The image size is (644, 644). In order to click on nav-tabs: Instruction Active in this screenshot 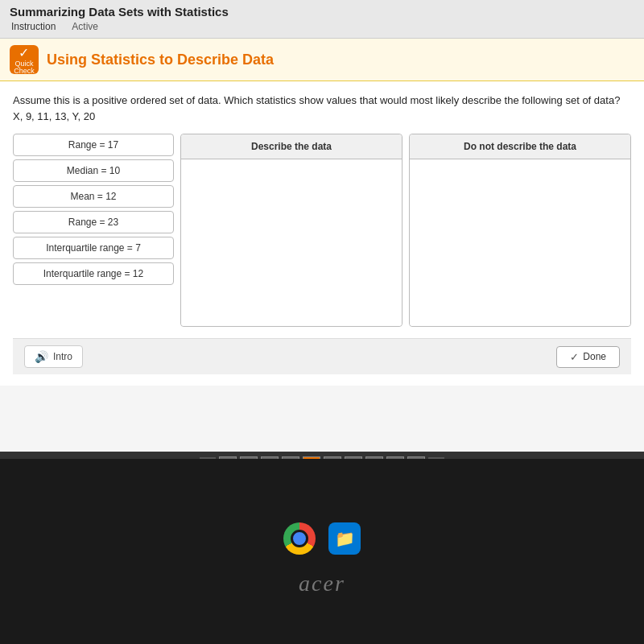, I will do `click(322, 27)`.